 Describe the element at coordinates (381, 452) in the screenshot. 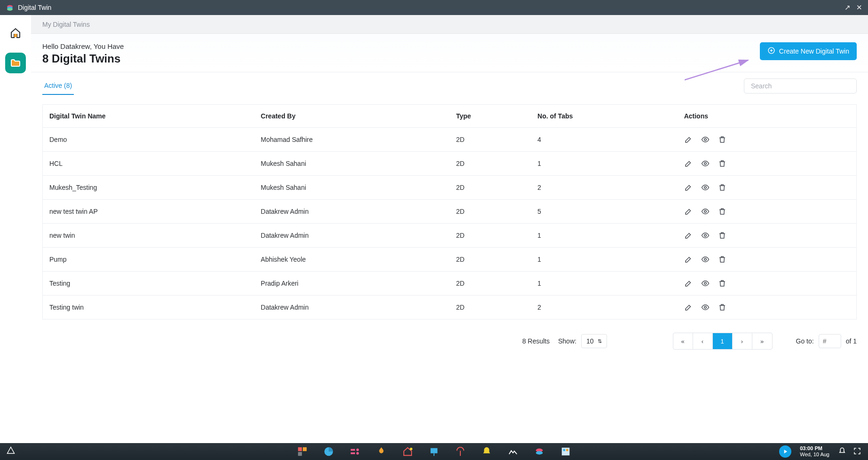

I see `taskbar-app-4-icon` at that location.